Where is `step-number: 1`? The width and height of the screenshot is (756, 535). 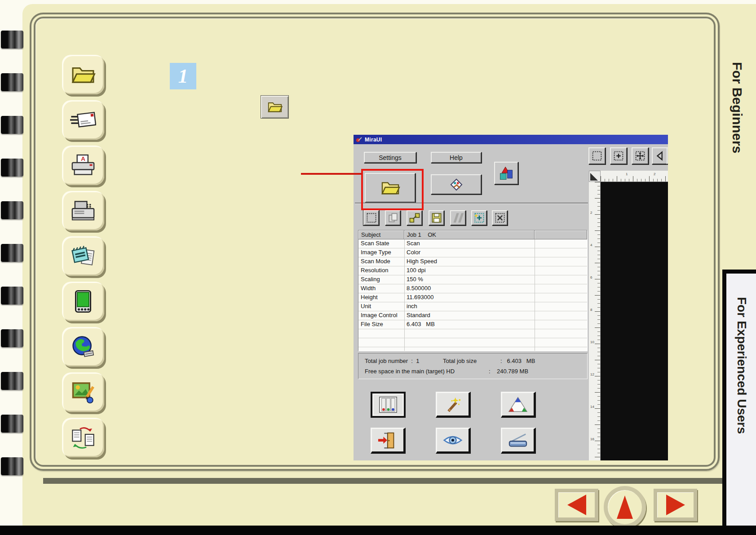
step-number: 1 is located at coordinates (183, 76).